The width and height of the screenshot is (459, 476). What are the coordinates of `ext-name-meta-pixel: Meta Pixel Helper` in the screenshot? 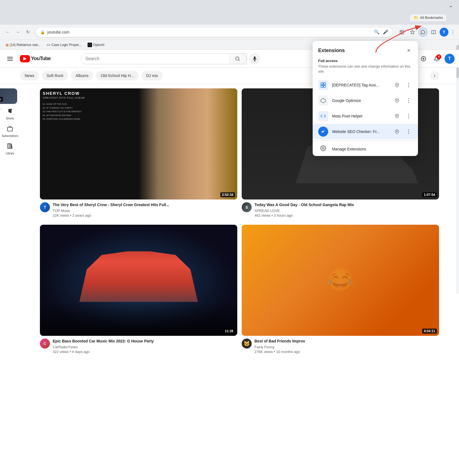 It's located at (361, 116).